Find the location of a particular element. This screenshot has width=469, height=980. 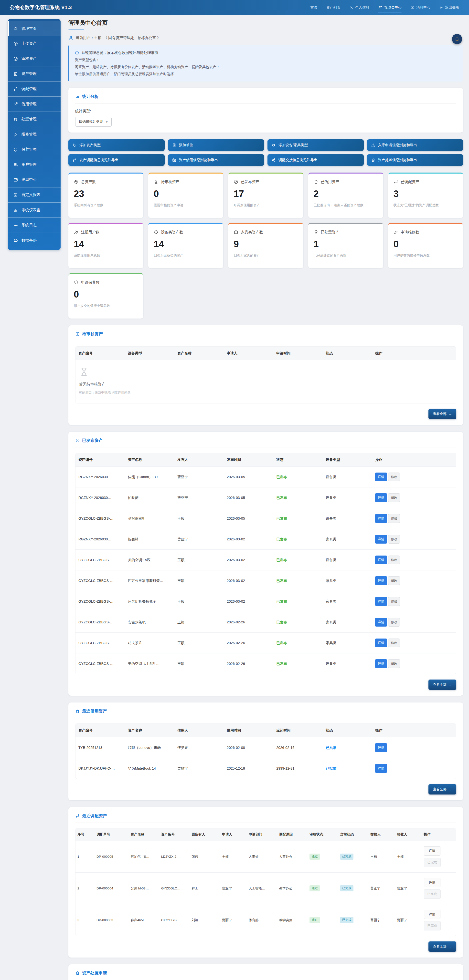

nav-link-asset-list: 资产列表 is located at coordinates (333, 7).